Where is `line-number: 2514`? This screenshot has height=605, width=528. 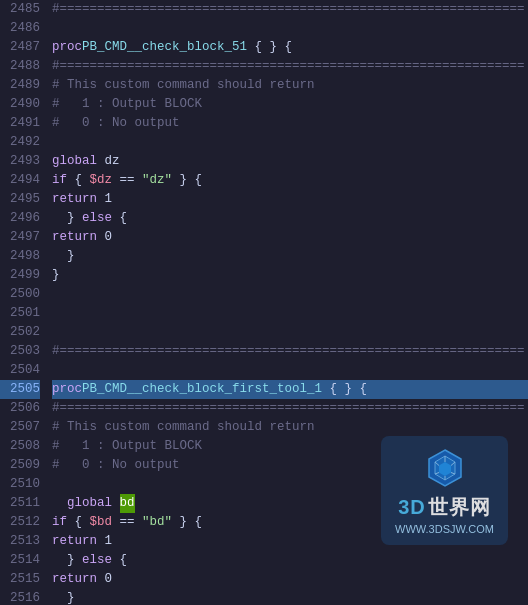
line-number: 2514 is located at coordinates (20, 560).